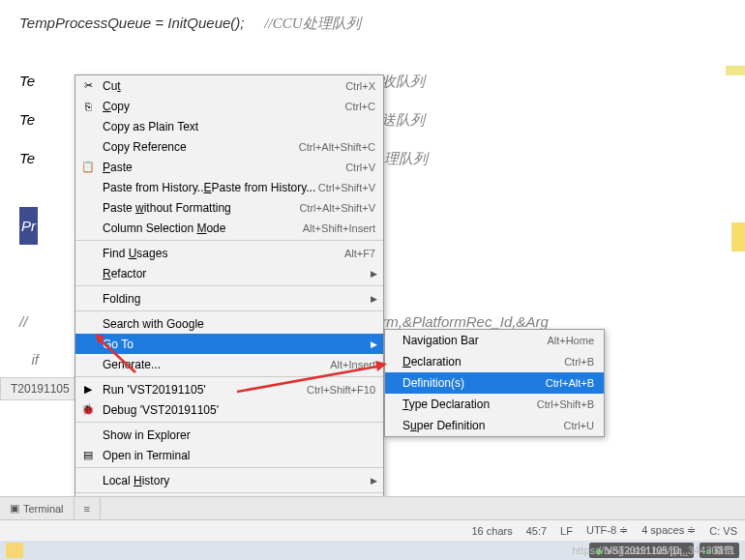 Image resolution: width=745 pixels, height=560 pixels. What do you see at coordinates (494, 404) in the screenshot?
I see `menu-item-type-declaration: Type DeclarationCtrl+Shift+B` at bounding box center [494, 404].